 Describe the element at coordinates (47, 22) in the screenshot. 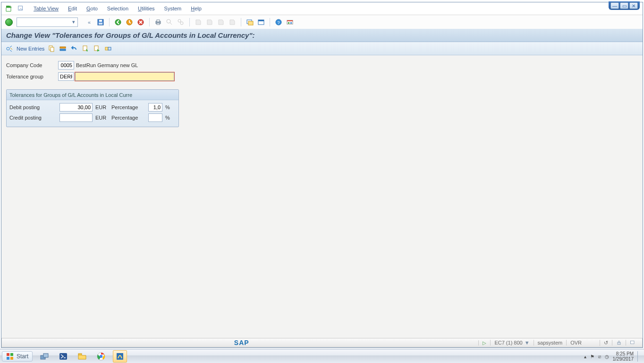

I see `command-field: ▾` at that location.